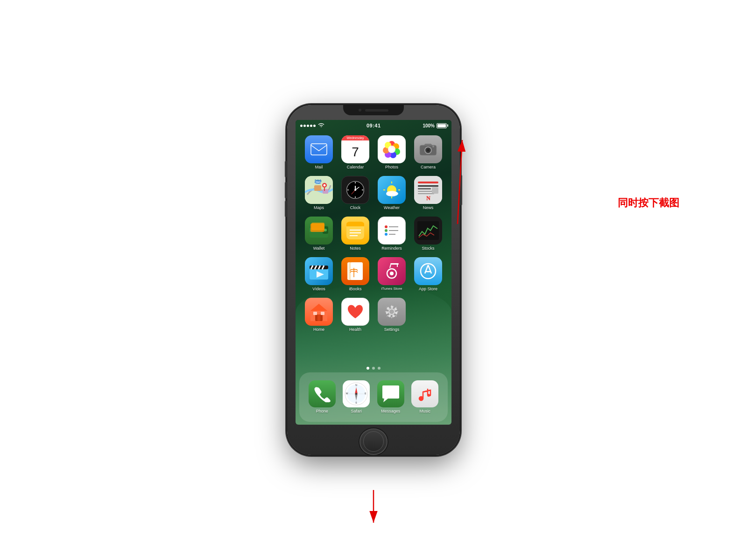 The height and width of the screenshot is (560, 747). What do you see at coordinates (392, 315) in the screenshot?
I see `app-settings: Settings` at bounding box center [392, 315].